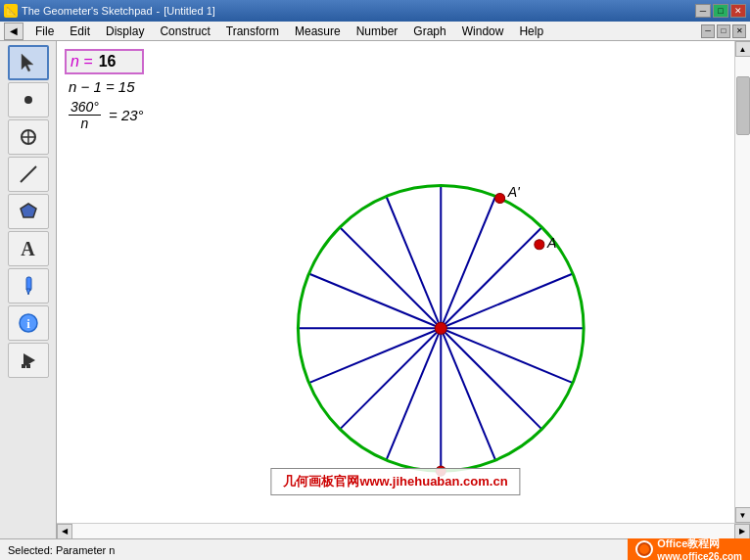 This screenshot has width=750, height=560. I want to click on title-buttons: ─ □ ✕, so click(721, 11).